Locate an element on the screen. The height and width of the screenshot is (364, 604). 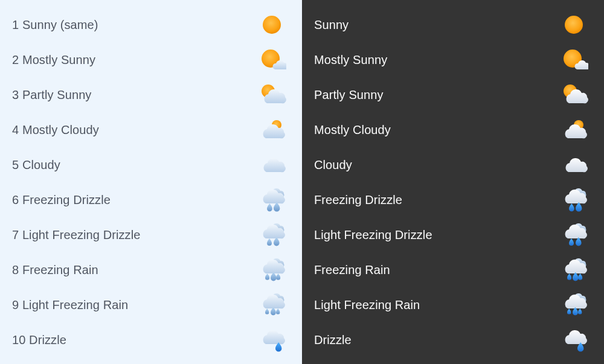
list-item: Mostly Cloudy is located at coordinates (453, 130).